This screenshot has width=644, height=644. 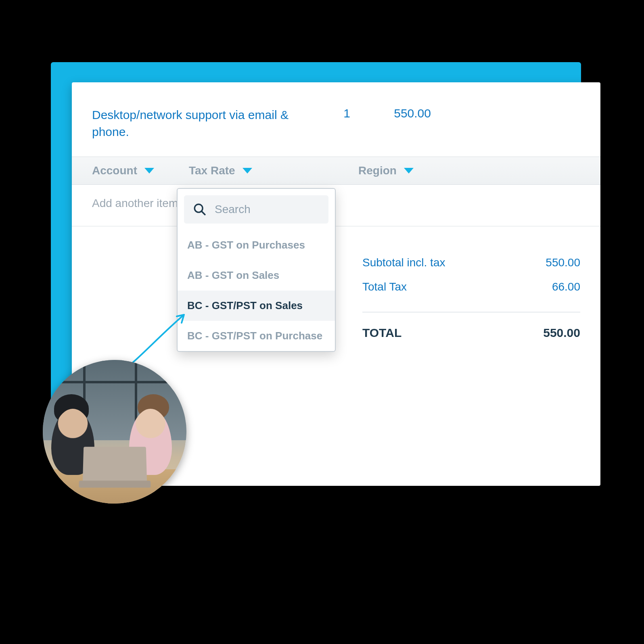 I want to click on total-tax-row: Total Tax 66.00, so click(x=471, y=287).